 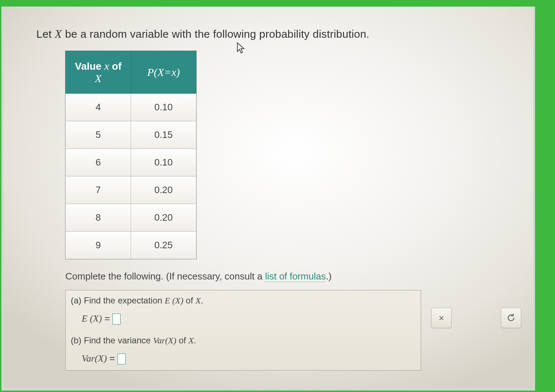 What do you see at coordinates (174, 301) in the screenshot?
I see `part-a-fn: E (X)` at bounding box center [174, 301].